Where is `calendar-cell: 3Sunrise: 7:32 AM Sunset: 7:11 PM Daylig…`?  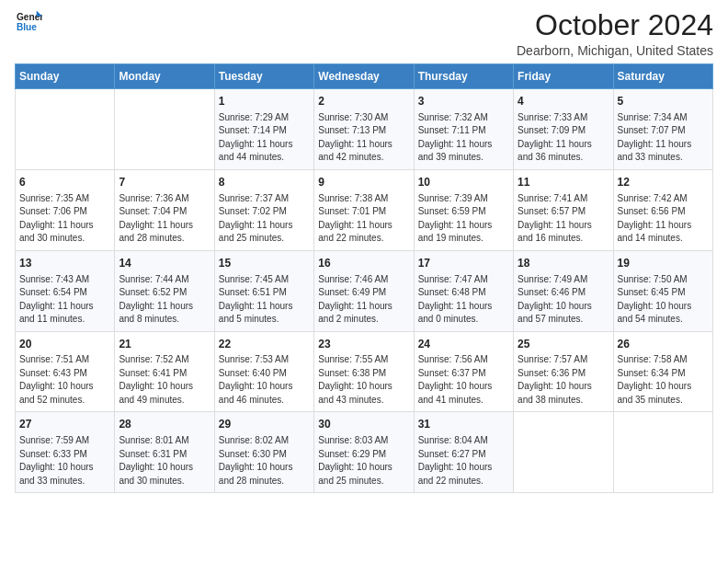 calendar-cell: 3Sunrise: 7:32 AM Sunset: 7:11 PM Daylig… is located at coordinates (463, 130).